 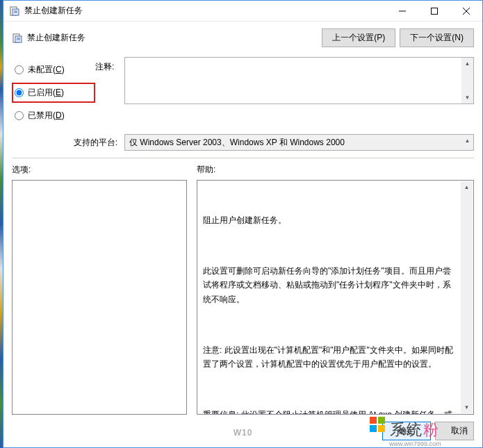 What do you see at coordinates (19, 69) in the screenshot?
I see `radio-not-configured` at bounding box center [19, 69].